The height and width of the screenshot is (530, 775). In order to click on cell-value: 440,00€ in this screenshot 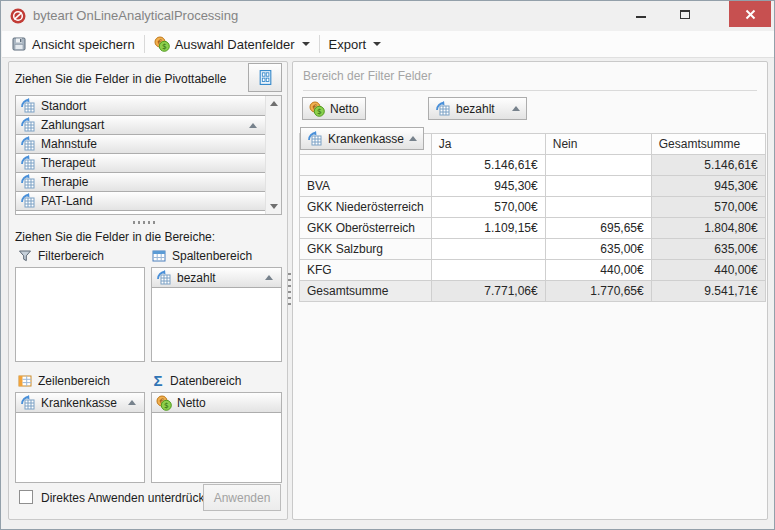, I will do `click(598, 270)`.